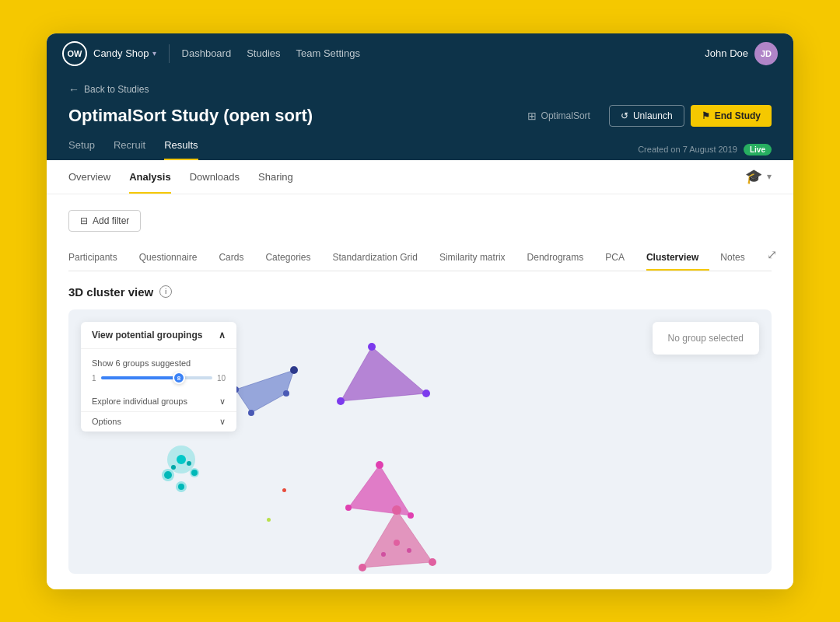 This screenshot has height=622, width=840. What do you see at coordinates (285, 490) in the screenshot?
I see `shape-small-red-dot` at bounding box center [285, 490].